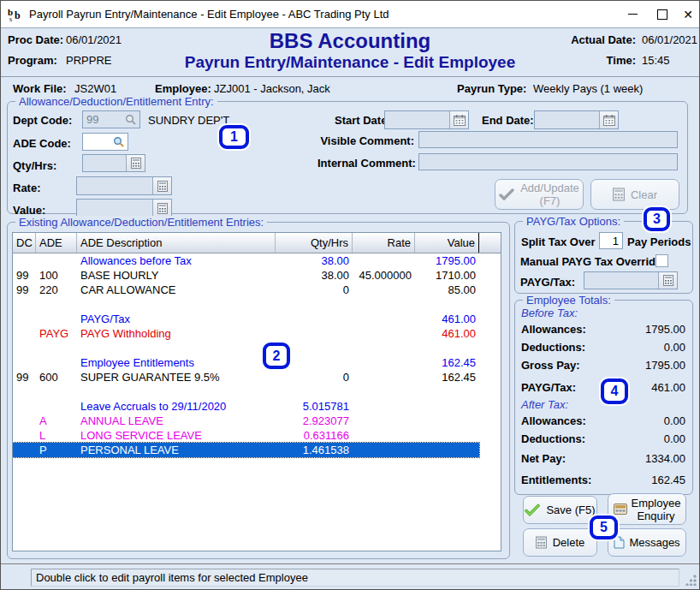 The width and height of the screenshot is (700, 590). What do you see at coordinates (257, 450) in the screenshot?
I see `table-row: PPERSONAL LEAVE1.461538` at bounding box center [257, 450].